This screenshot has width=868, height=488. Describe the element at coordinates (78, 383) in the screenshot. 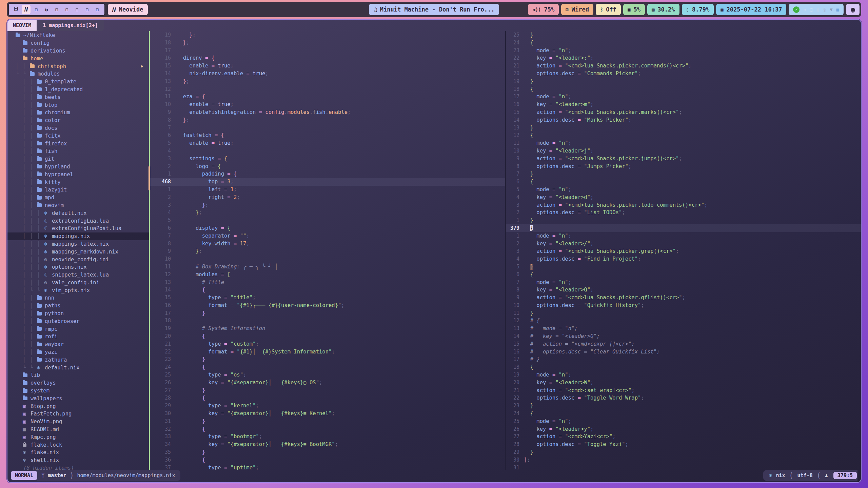

I see `tree-item: overlays` at that location.